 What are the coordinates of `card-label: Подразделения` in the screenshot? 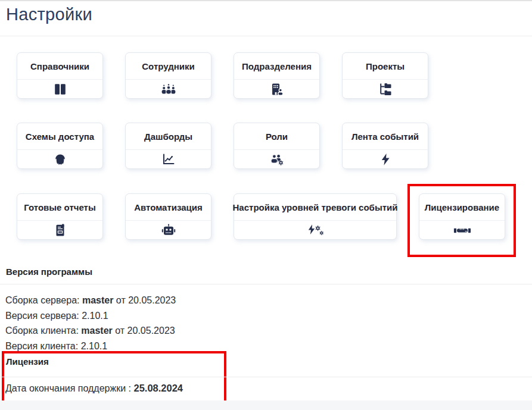 It's located at (276, 67).